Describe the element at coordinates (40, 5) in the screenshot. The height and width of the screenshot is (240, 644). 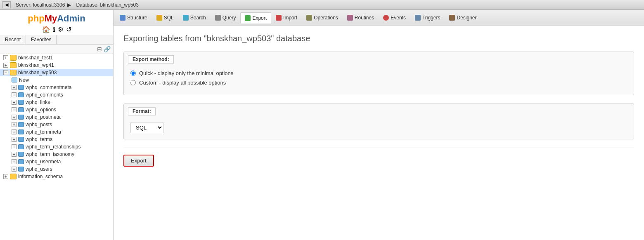
I see `server-label: Server: localhost:3306` at that location.